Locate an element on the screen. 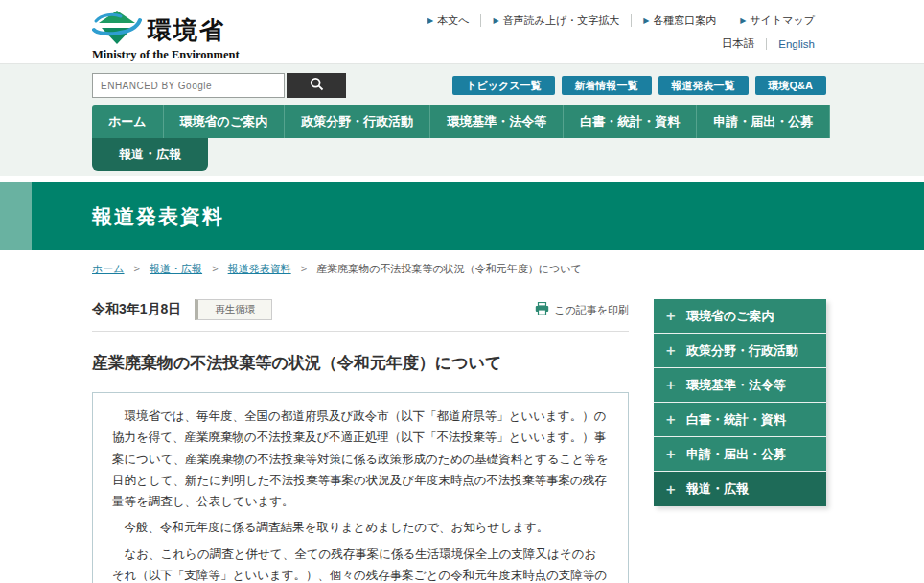  nav-tab-home: ホーム is located at coordinates (128, 122).